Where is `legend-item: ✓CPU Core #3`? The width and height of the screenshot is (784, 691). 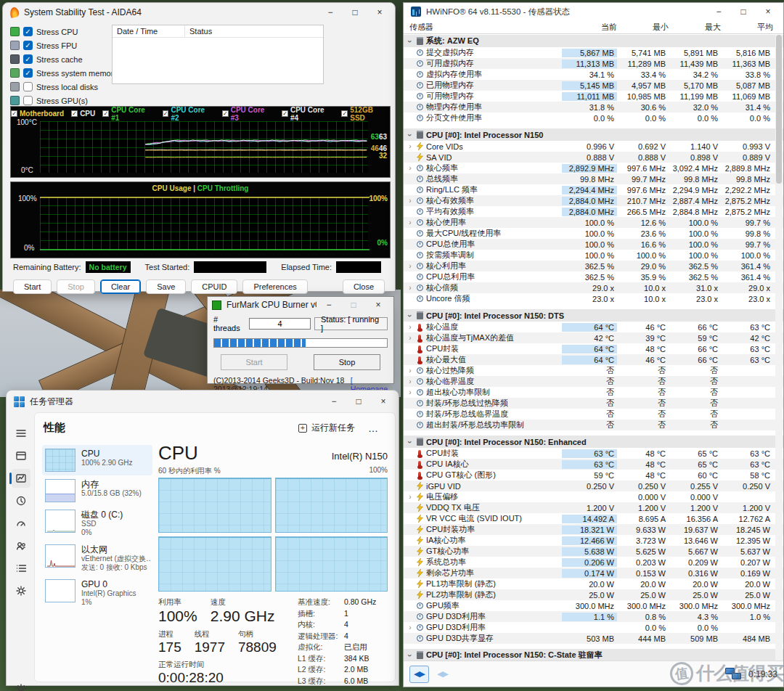 legend-item: ✓CPU Core #3 is located at coordinates (248, 114).